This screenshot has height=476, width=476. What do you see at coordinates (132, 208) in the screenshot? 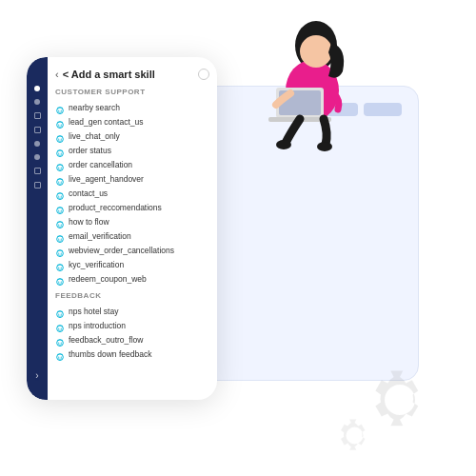
I see `skill-item: product_reccomendations` at bounding box center [132, 208].